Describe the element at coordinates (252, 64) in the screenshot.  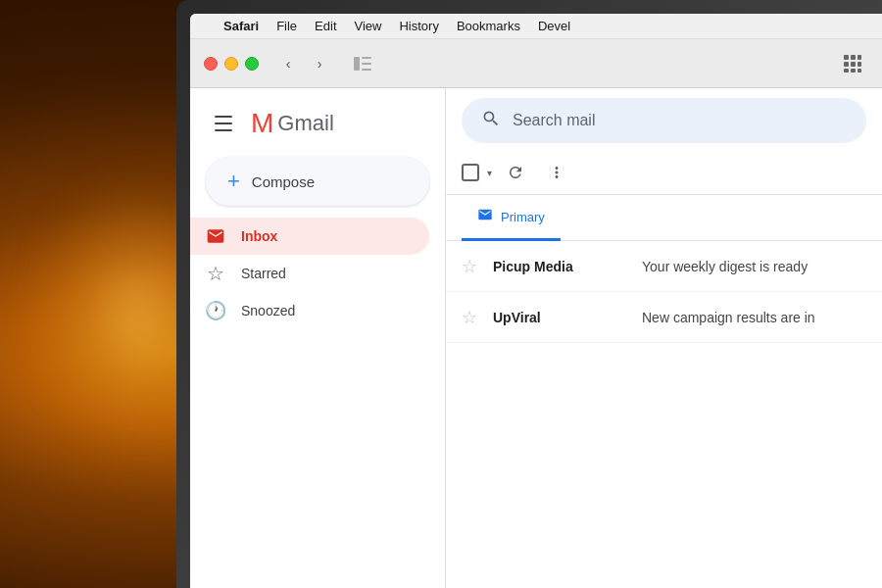
I see `fullscreen-window-button` at that location.